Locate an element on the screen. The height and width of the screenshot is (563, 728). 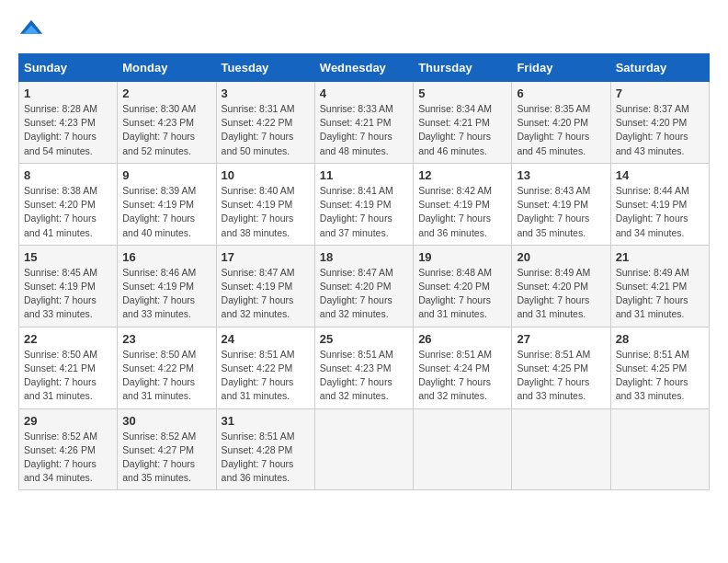
day-number: 27 is located at coordinates (561, 339).